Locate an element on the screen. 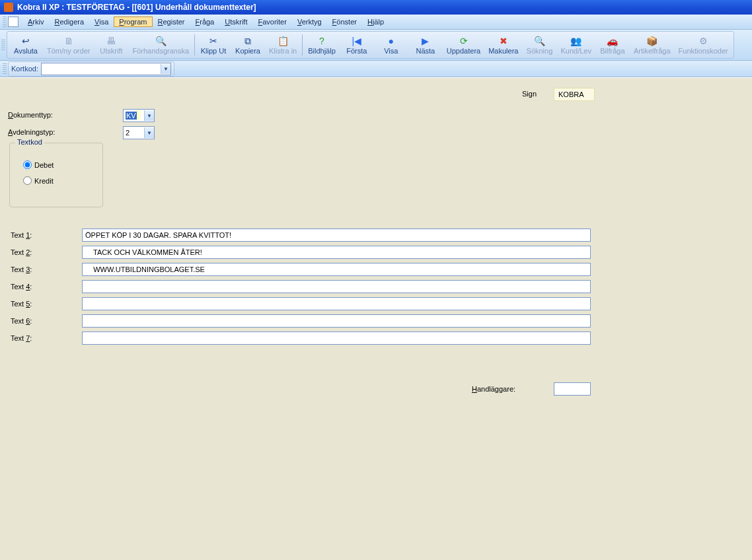  utskrift-button: 🖶Utskrift is located at coordinates (111, 45).